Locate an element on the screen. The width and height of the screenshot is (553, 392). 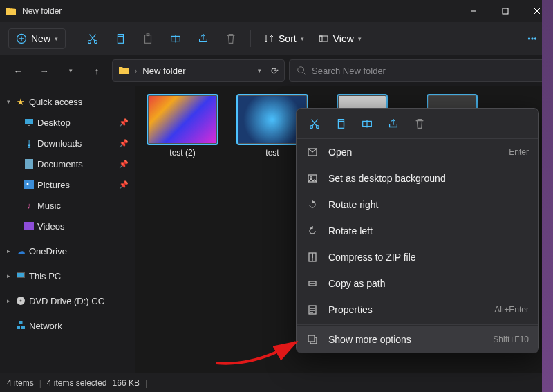
desktop-icon is located at coordinates (29, 122).